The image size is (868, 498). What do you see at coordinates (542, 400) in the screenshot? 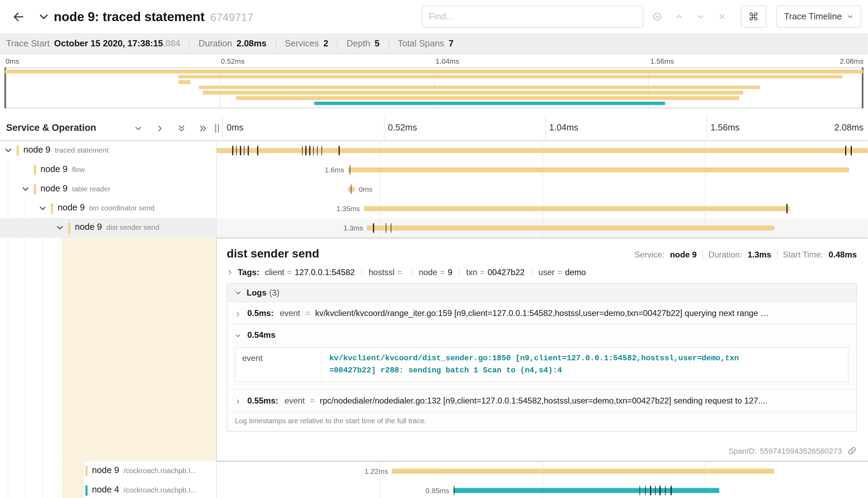
I see `log-entry-toggle: 0.55ms: event = rpc/nodedialer/nodediale…` at bounding box center [542, 400].